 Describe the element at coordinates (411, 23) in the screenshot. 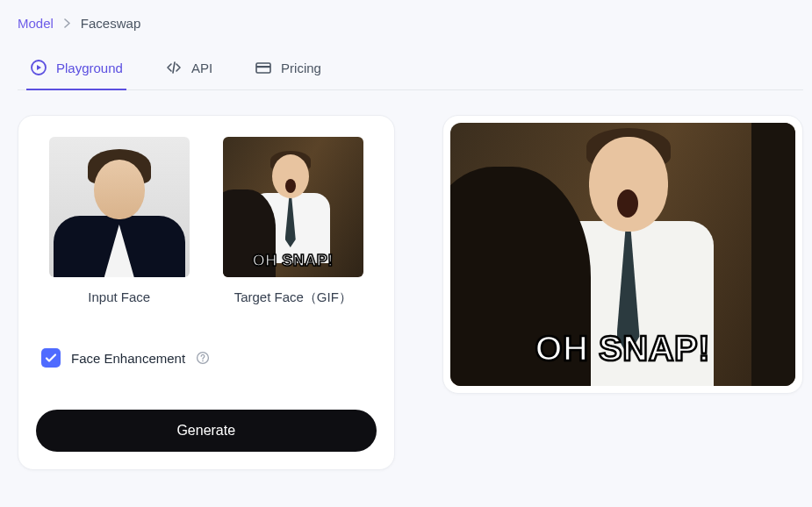

I see `breadcrumb: Model Faceswap` at that location.